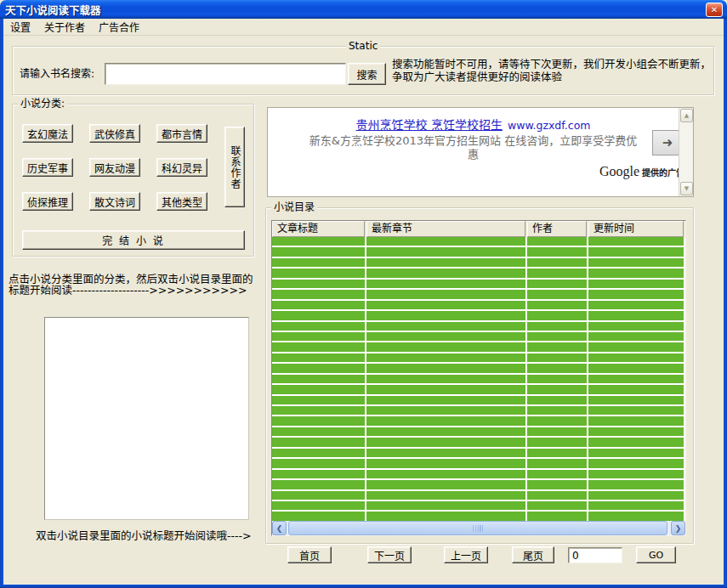 This screenshot has width=727, height=588. I want to click on ad-vertical-scrollbar: ▲ ▼, so click(685, 152).